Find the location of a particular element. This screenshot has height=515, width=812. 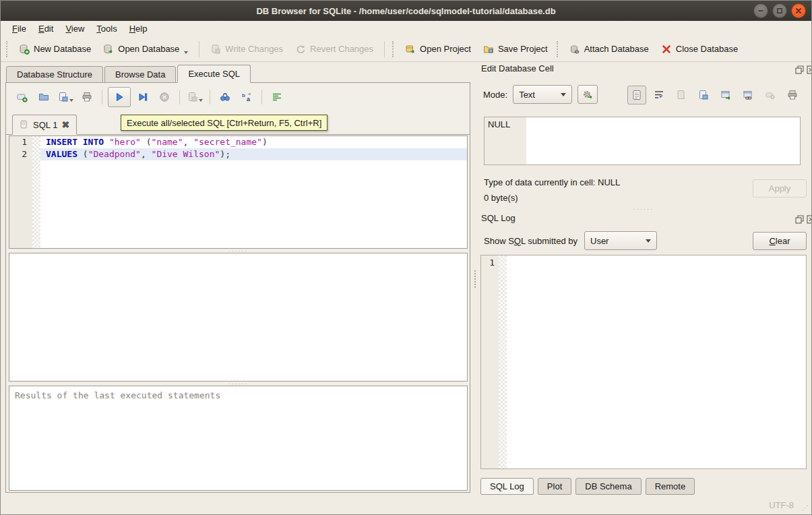

save-project-button: Save Project is located at coordinates (516, 49).